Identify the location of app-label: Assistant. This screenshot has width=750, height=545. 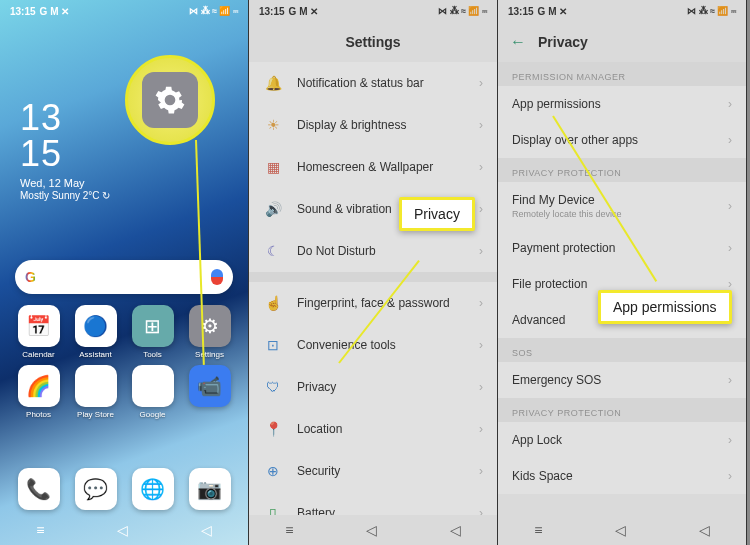
(95, 354).